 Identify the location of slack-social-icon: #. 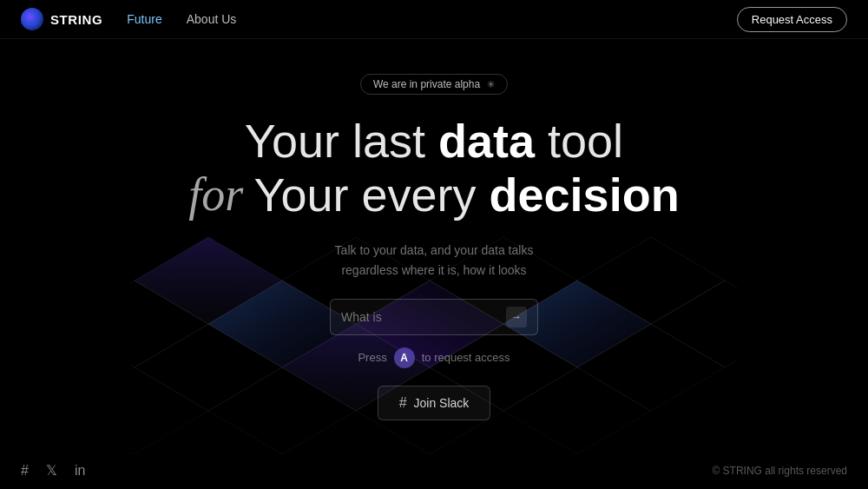
(24, 471).